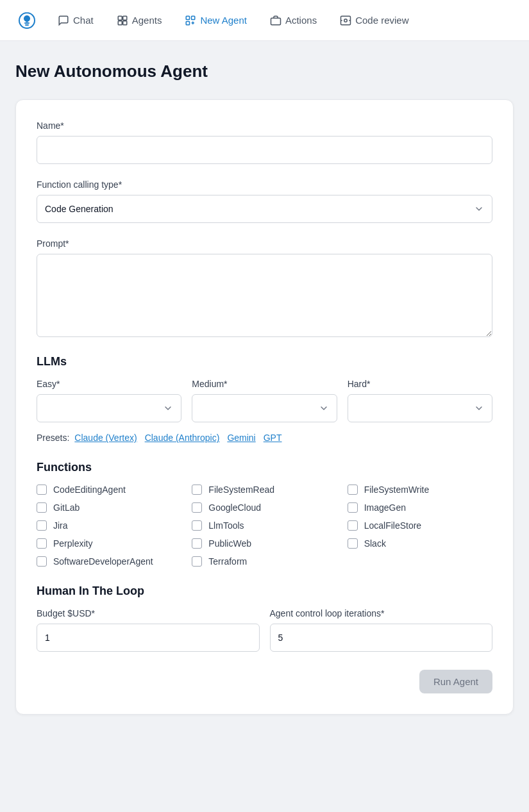  What do you see at coordinates (264, 361) in the screenshot?
I see `llms-section-title: LLMs` at bounding box center [264, 361].